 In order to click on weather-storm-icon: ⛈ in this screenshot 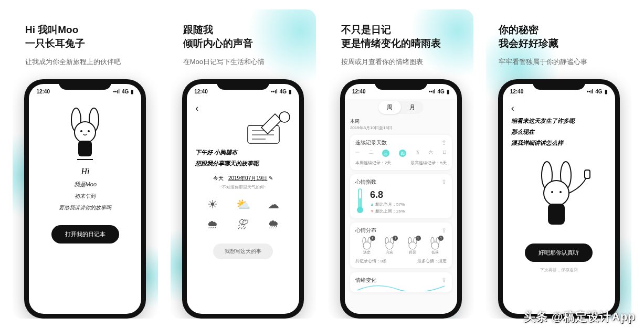, I will do `click(243, 225)`.